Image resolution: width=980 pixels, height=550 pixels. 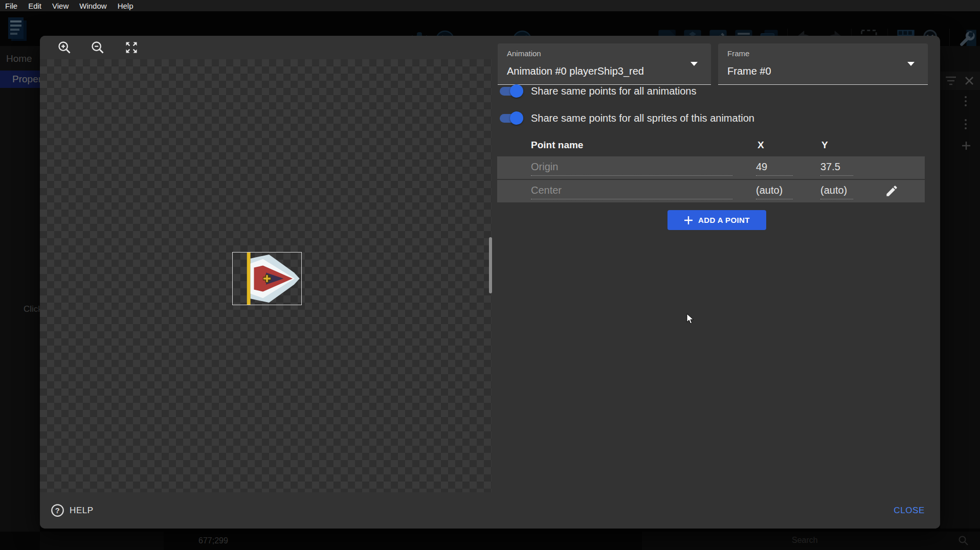 I want to click on mouse-cursor, so click(x=691, y=319).